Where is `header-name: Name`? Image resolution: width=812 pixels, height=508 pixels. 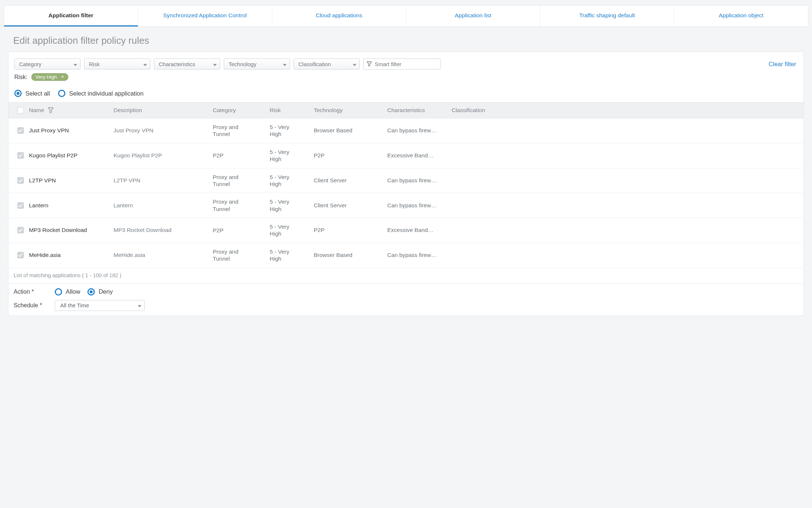 header-name: Name is located at coordinates (71, 110).